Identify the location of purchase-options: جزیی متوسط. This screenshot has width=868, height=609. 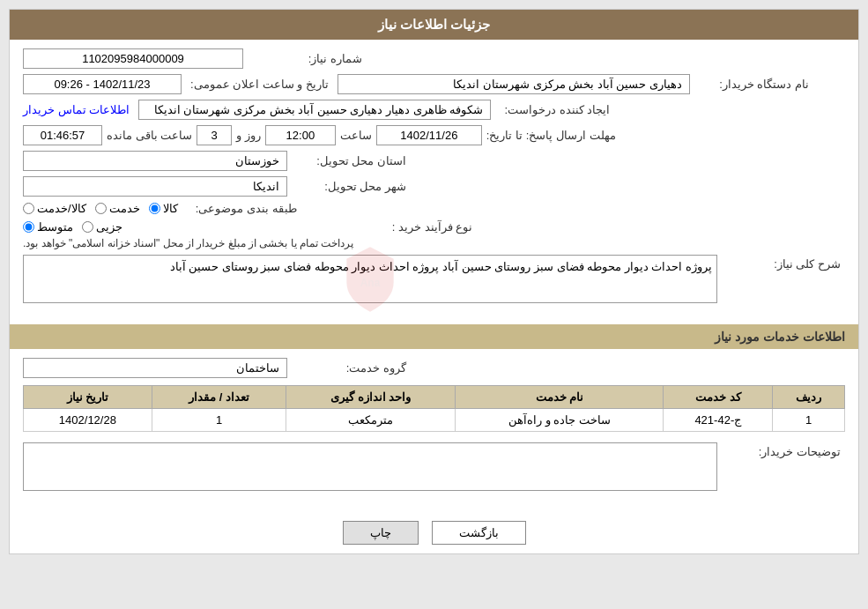
(72, 227).